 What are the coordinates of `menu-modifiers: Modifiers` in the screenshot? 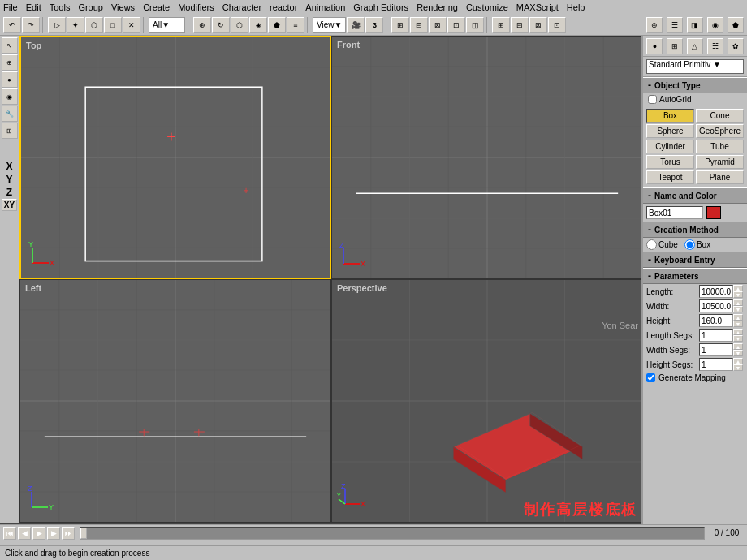 It's located at (196, 7).